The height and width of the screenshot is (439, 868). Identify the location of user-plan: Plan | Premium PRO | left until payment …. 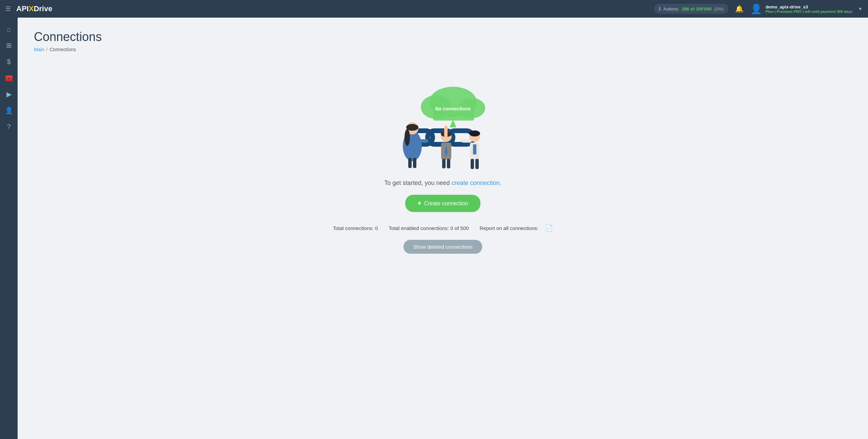
(809, 12).